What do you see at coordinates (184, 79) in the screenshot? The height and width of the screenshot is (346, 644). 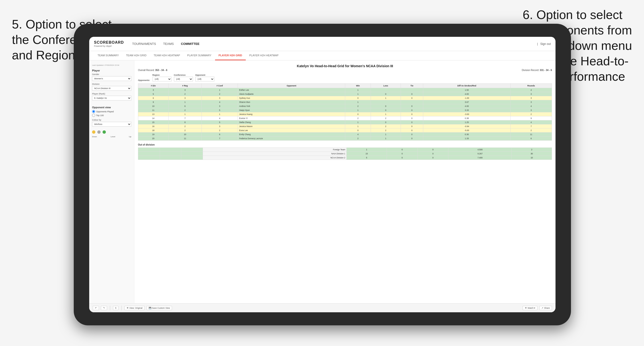 I see `conference-select: (All)` at bounding box center [184, 79].